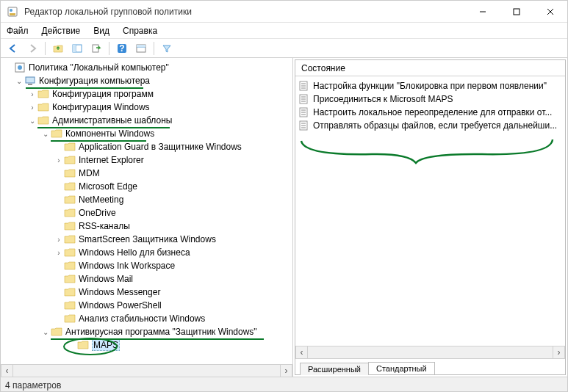  What do you see at coordinates (483, 12) in the screenshot?
I see `minimize-button` at bounding box center [483, 12].